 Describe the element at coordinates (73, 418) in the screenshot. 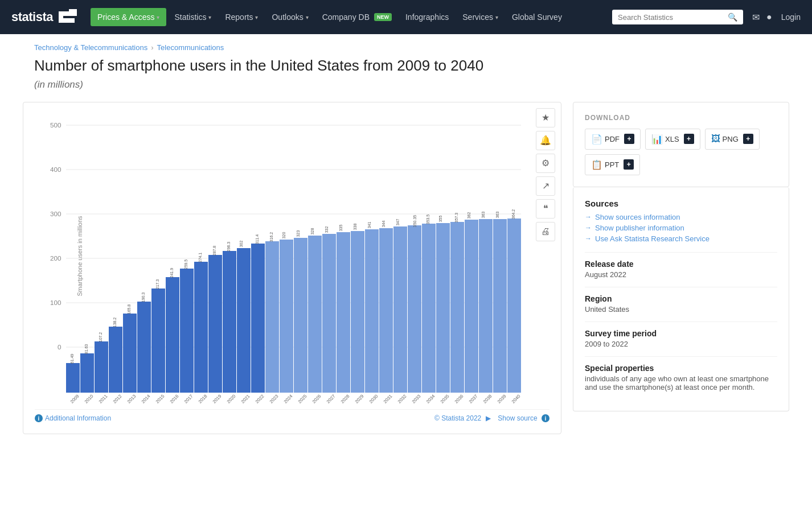

I see `additional-info-link: i Additional Information` at that location.